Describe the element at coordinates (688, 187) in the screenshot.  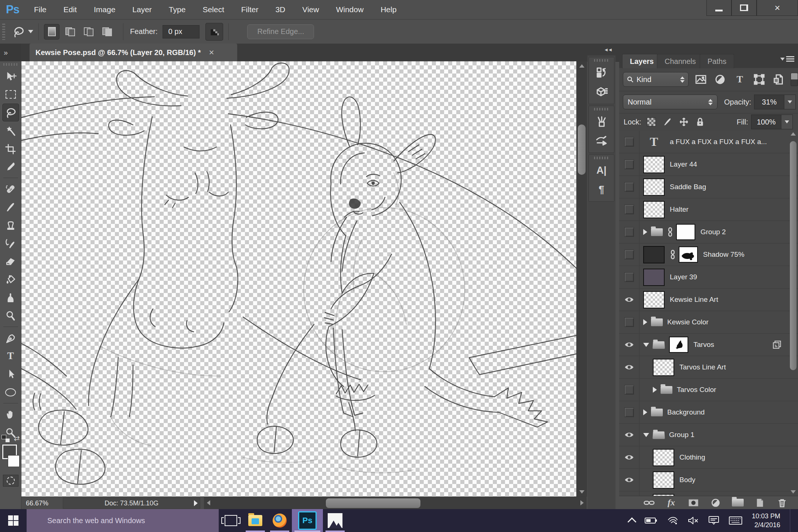
I see `layer-name: Saddle Bag` at that location.